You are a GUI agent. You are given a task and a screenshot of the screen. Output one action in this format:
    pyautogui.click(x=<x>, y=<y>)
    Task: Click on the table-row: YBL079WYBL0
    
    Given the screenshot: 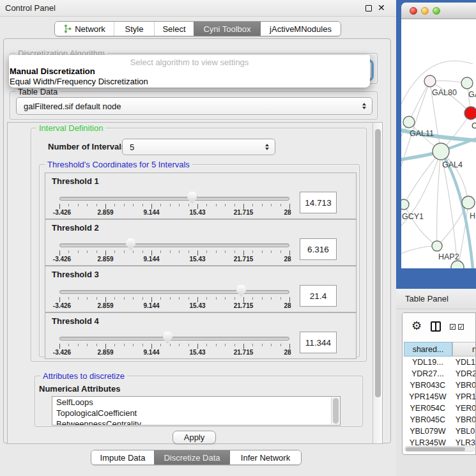 What is the action you would take?
    pyautogui.click(x=440, y=431)
    